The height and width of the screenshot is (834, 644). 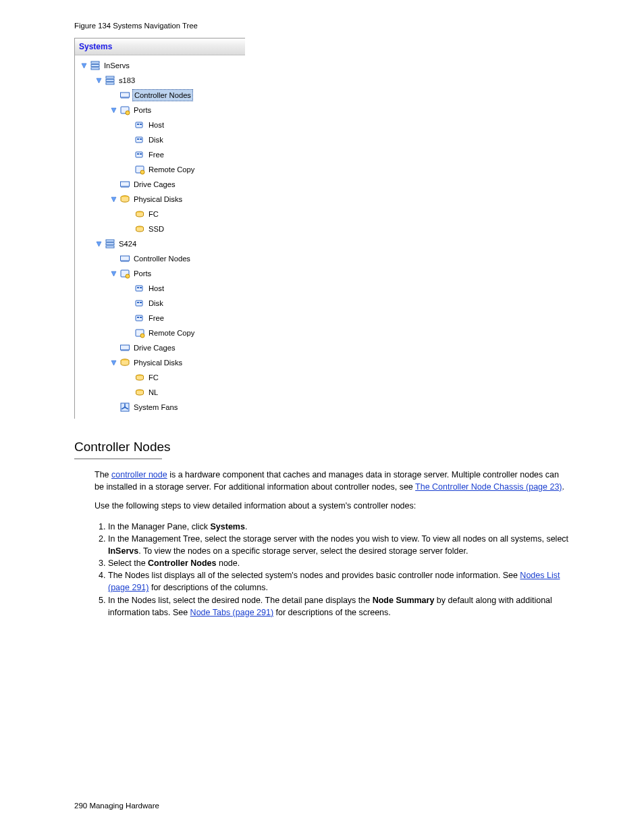 What do you see at coordinates (139, 475) in the screenshot?
I see `link-controller-node: controller node` at bounding box center [139, 475].